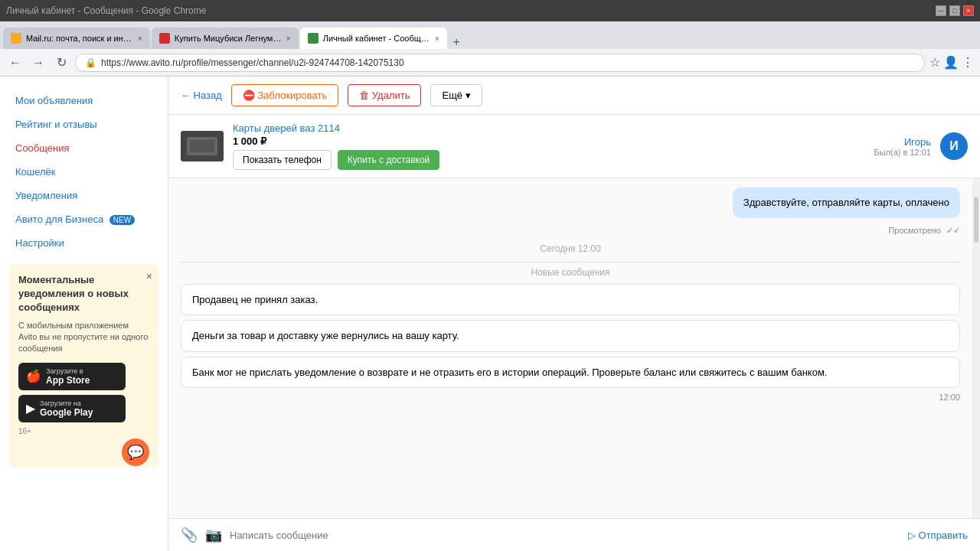  What do you see at coordinates (84, 101) in the screenshot?
I see `sidebar-item-my-listings: Мои объявления` at bounding box center [84, 101].